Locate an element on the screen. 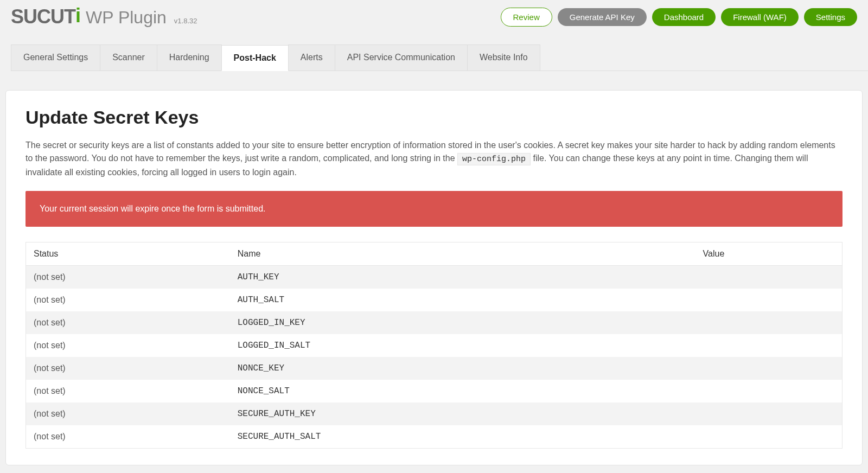  name-cell: LOGGED_IN_KEY is located at coordinates (463, 323).